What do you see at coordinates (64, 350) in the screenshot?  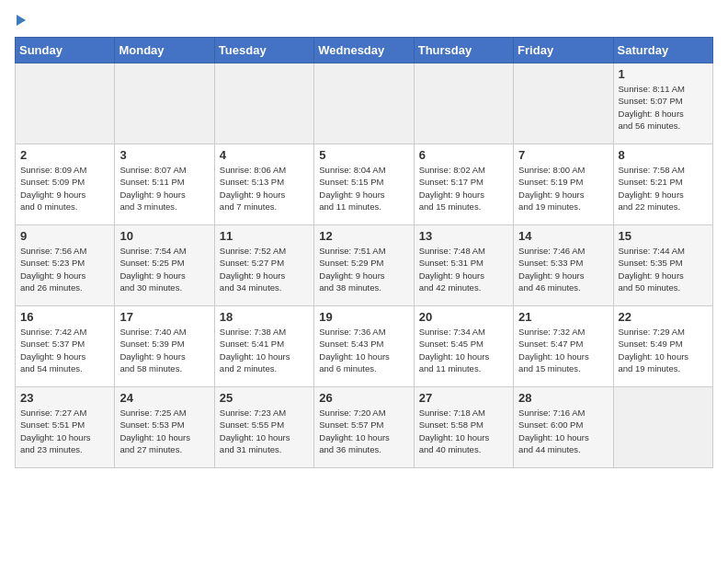 I see `day-info: Sunrise: 7:42 AM Sunset: 5:37 PM Dayligh…` at bounding box center [64, 350].